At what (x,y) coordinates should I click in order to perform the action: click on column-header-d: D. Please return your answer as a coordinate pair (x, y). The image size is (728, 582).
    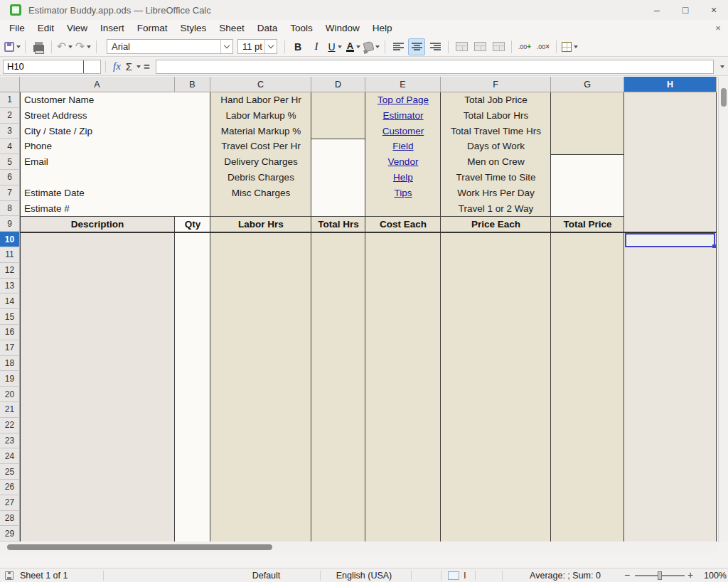
    Looking at the image, I should click on (338, 85).